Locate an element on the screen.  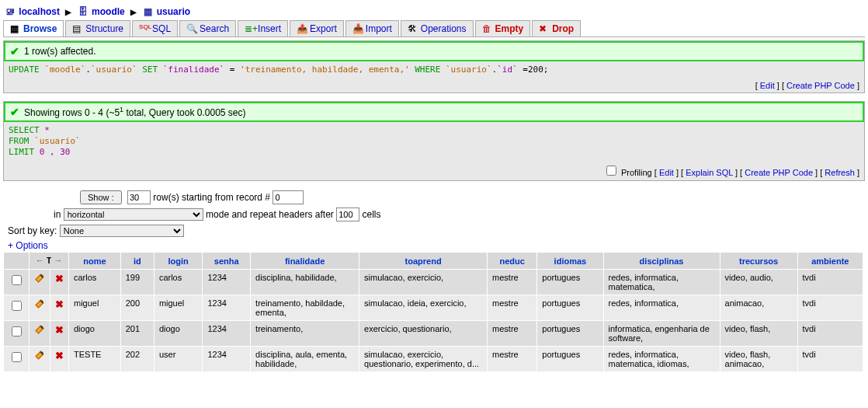
message-box-update: ✔ 1 row(s) affected. UPDATE `moodle`.`us… is located at coordinates (434, 67).